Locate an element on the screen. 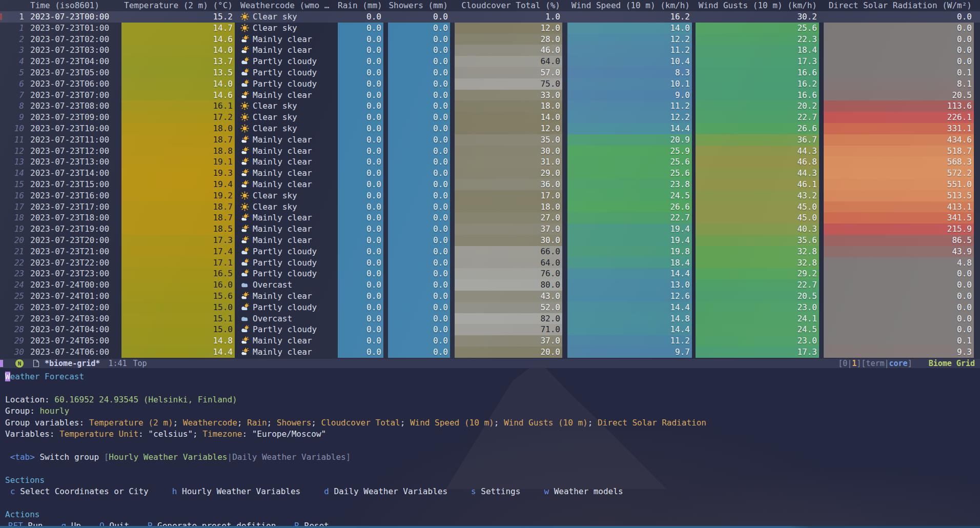 This screenshot has width=980, height=528. mode-tag: term is located at coordinates (875, 363).